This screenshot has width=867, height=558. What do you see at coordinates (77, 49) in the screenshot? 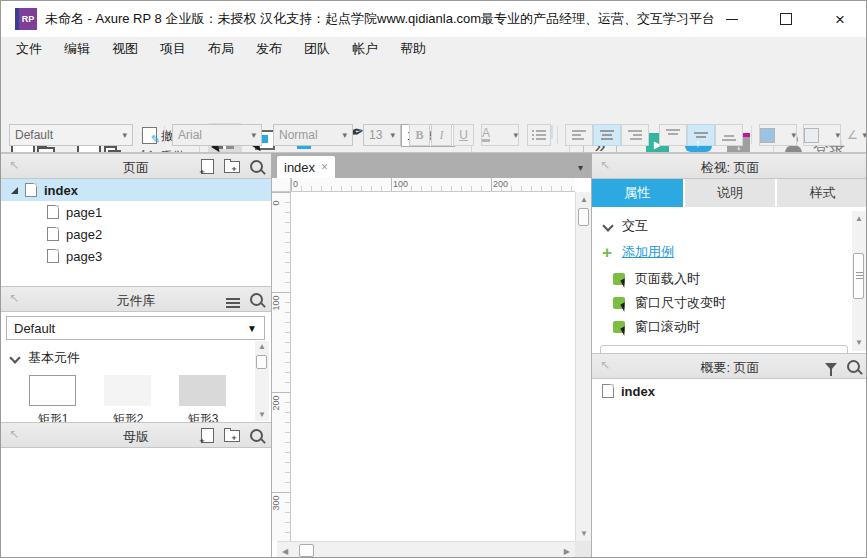
I see `menu-item: 编辑` at bounding box center [77, 49].